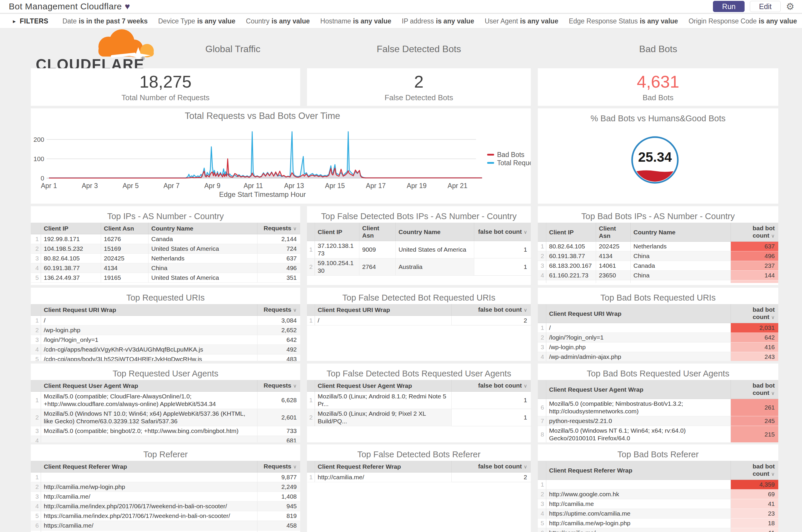 The image size is (802, 532). Describe the element at coordinates (263, 194) in the screenshot. I see `svg-text: Edge Start Timestamp Hour` at that location.